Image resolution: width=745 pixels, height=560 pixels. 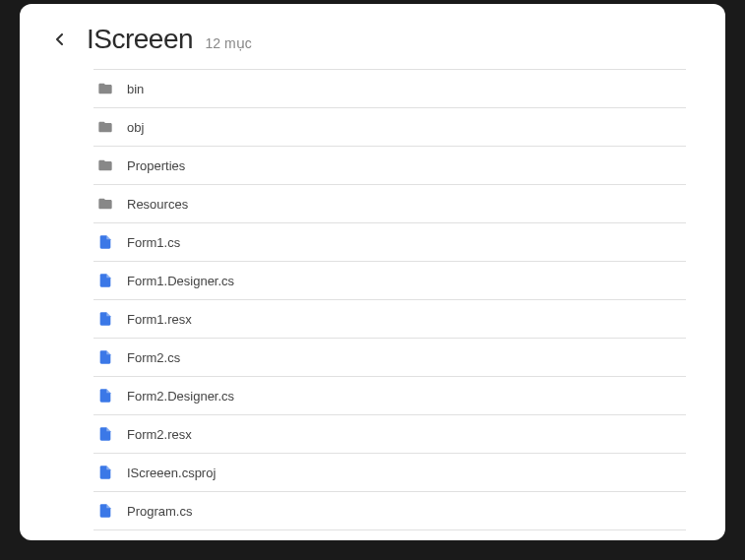 I want to click on item-name: bin, so click(x=136, y=89).